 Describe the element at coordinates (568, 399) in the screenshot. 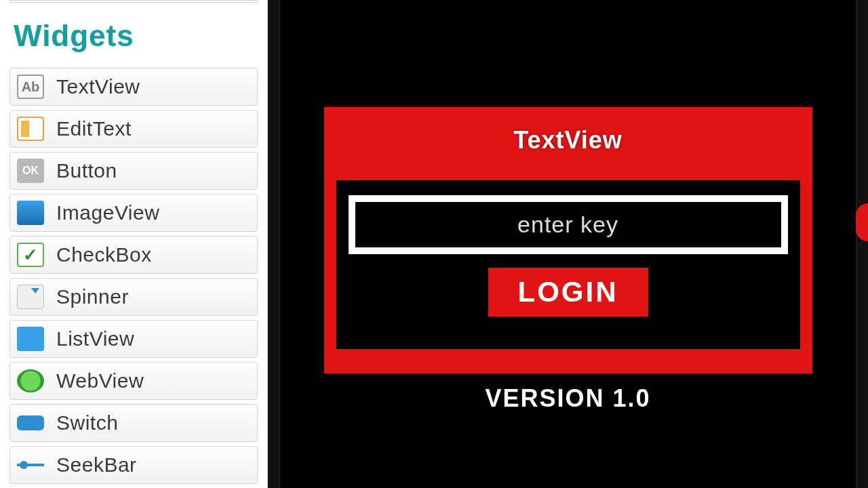

I see `version-label: VERSION 1.0` at that location.